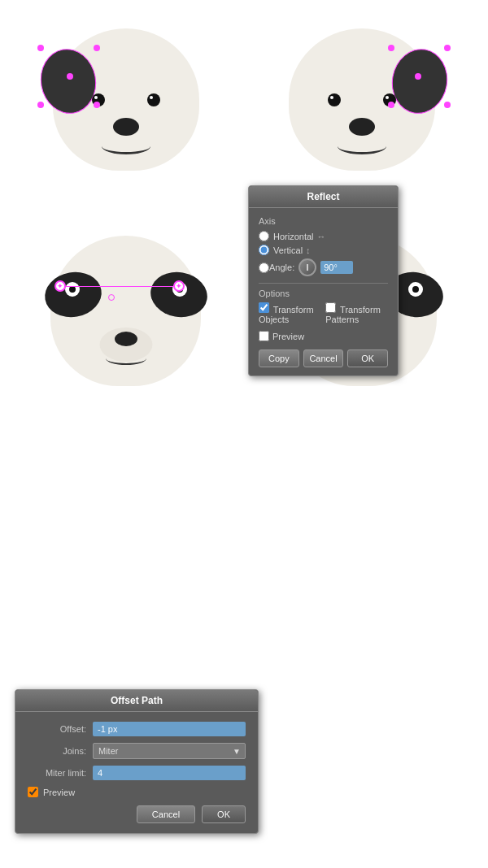 The height and width of the screenshot is (868, 488). Describe the element at coordinates (126, 339) in the screenshot. I see `panda-nose-left` at that location.